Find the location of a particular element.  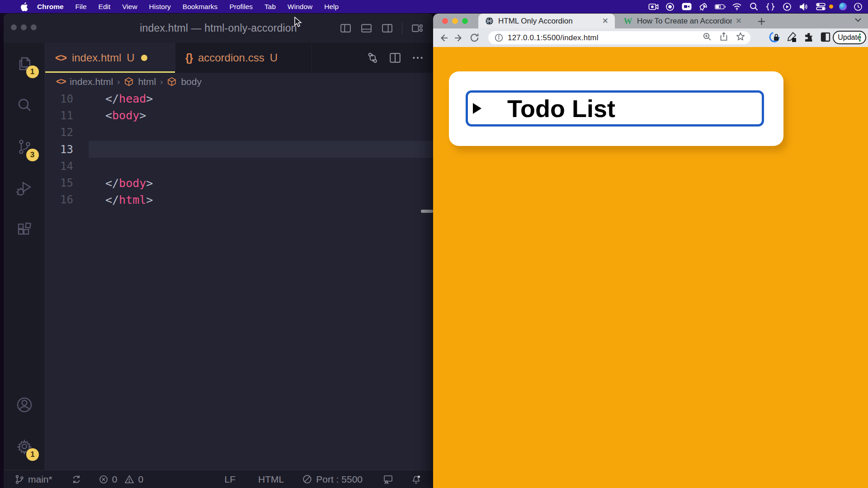

breadcrumb-html: html is located at coordinates (147, 82).